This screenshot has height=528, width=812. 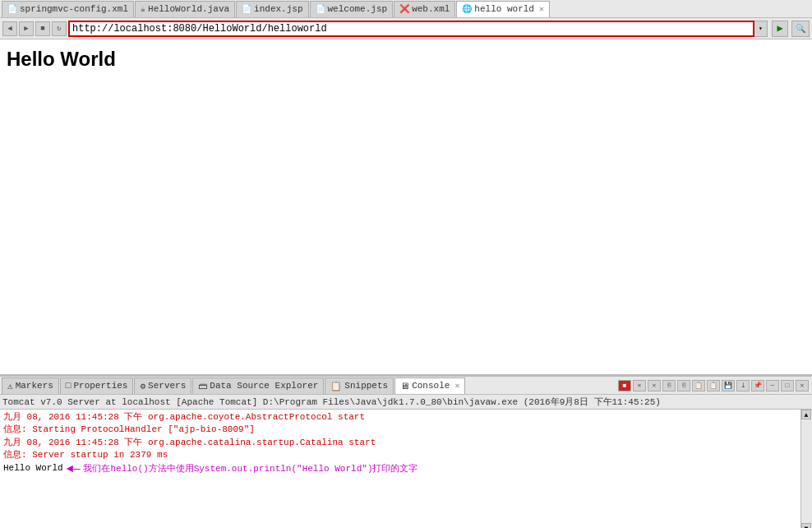 What do you see at coordinates (787, 386) in the screenshot?
I see `console-maximize-button: □` at bounding box center [787, 386].